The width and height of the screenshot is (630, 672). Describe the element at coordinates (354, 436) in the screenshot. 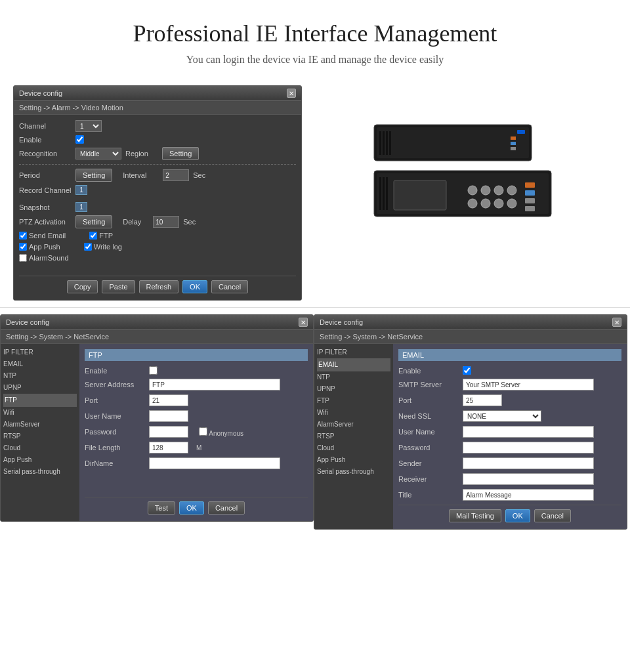

I see `email-nav-rtsp: RTSP` at that location.